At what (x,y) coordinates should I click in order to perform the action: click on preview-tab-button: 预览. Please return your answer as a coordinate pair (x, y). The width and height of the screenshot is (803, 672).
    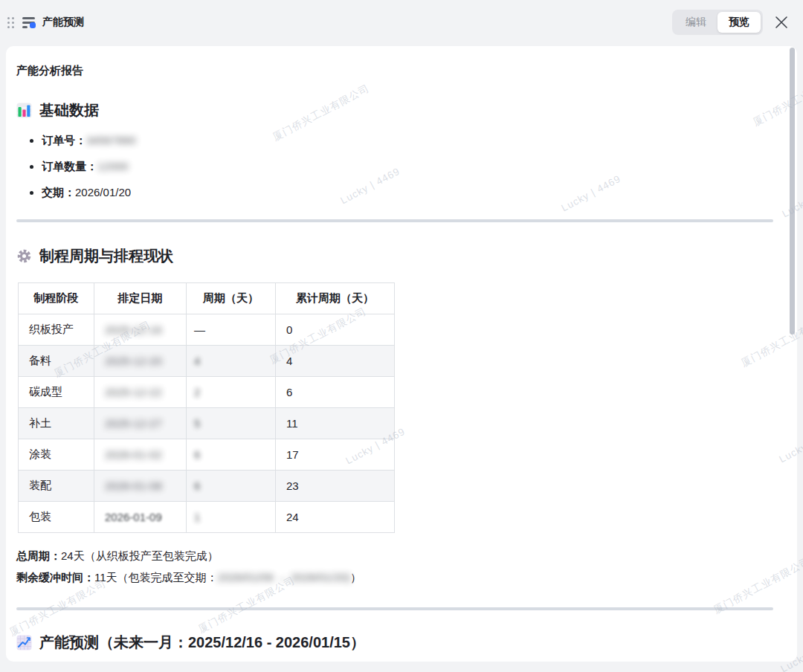
    Looking at the image, I should click on (739, 22).